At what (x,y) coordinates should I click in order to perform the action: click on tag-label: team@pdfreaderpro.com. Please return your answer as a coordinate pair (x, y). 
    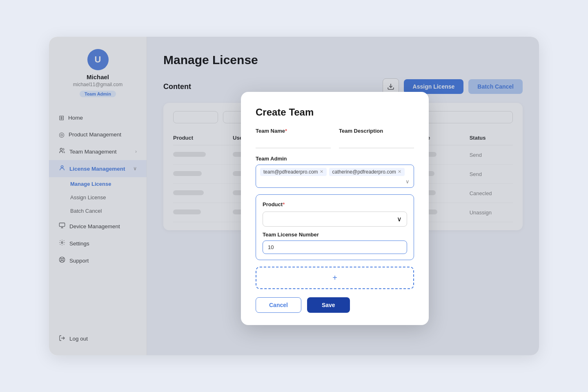
    Looking at the image, I should click on (291, 172).